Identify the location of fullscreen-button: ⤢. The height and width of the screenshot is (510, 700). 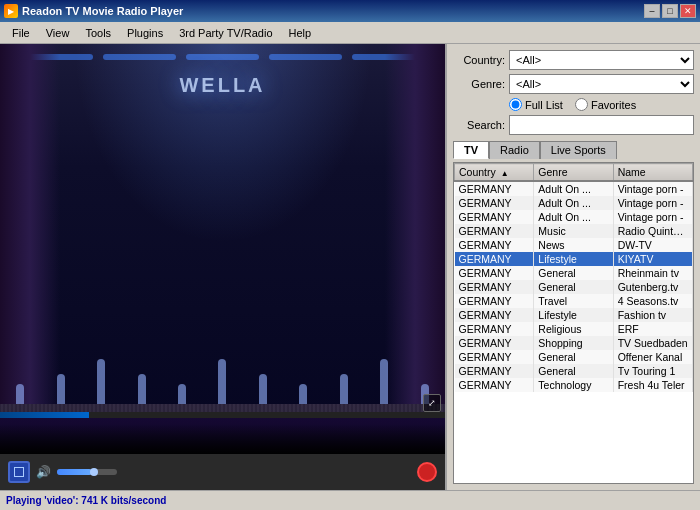
(432, 403).